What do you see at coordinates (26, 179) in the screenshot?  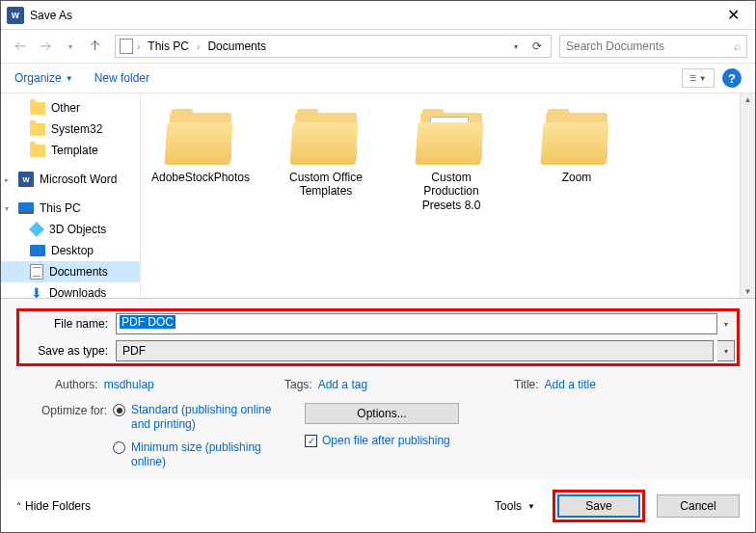 I see `word-icon: w` at bounding box center [26, 179].